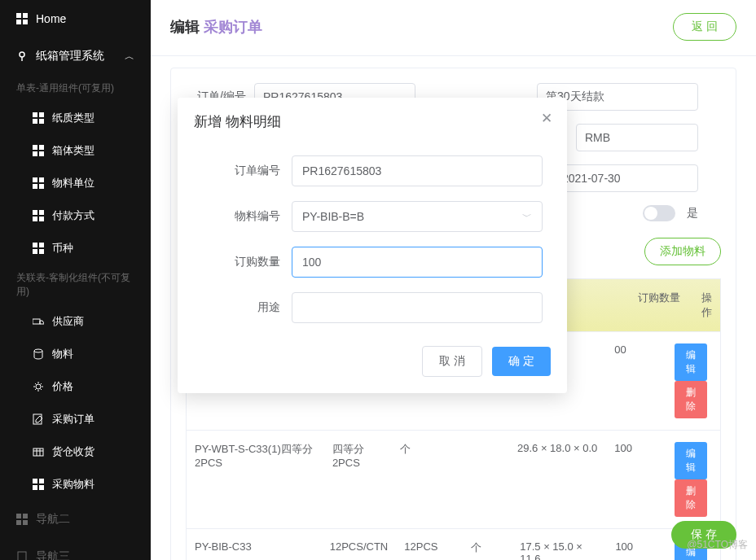 The image size is (756, 560). What do you see at coordinates (247, 217) in the screenshot?
I see `material-no-label: 物料编号` at bounding box center [247, 217].